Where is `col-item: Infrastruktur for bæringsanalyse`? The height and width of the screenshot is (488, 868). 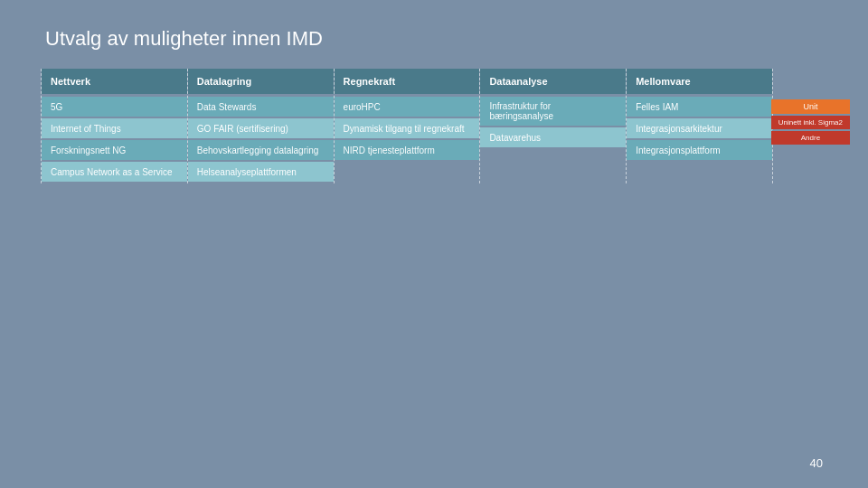
col-item: Infrastruktur for bæringsanalyse is located at coordinates (553, 111).